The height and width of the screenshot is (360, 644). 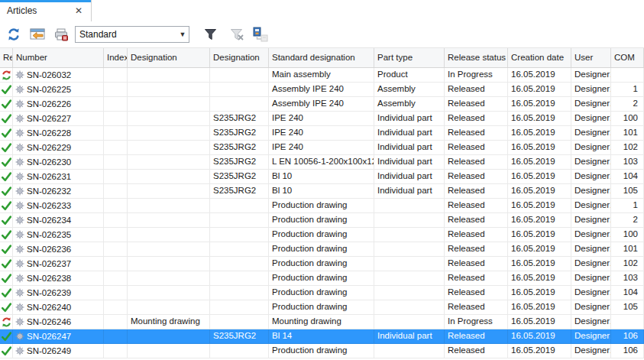 What do you see at coordinates (409, 119) in the screenshot?
I see `cell-part_type: Individual part` at bounding box center [409, 119].